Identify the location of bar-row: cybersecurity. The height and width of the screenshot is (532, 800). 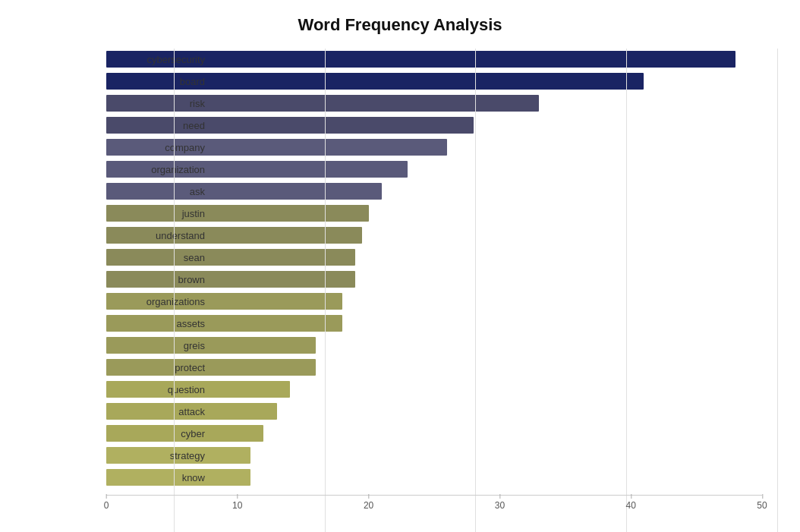
(434, 59).